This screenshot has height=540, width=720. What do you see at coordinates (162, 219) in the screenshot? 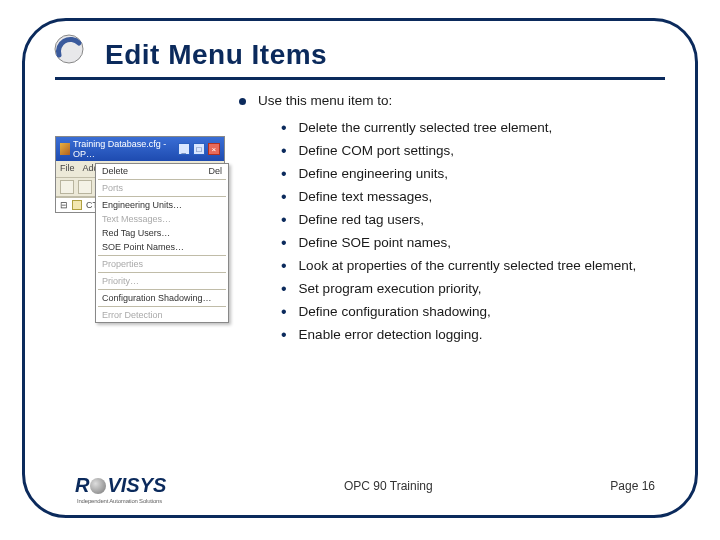
I see `dropdown-item: Text Messages…` at bounding box center [162, 219].